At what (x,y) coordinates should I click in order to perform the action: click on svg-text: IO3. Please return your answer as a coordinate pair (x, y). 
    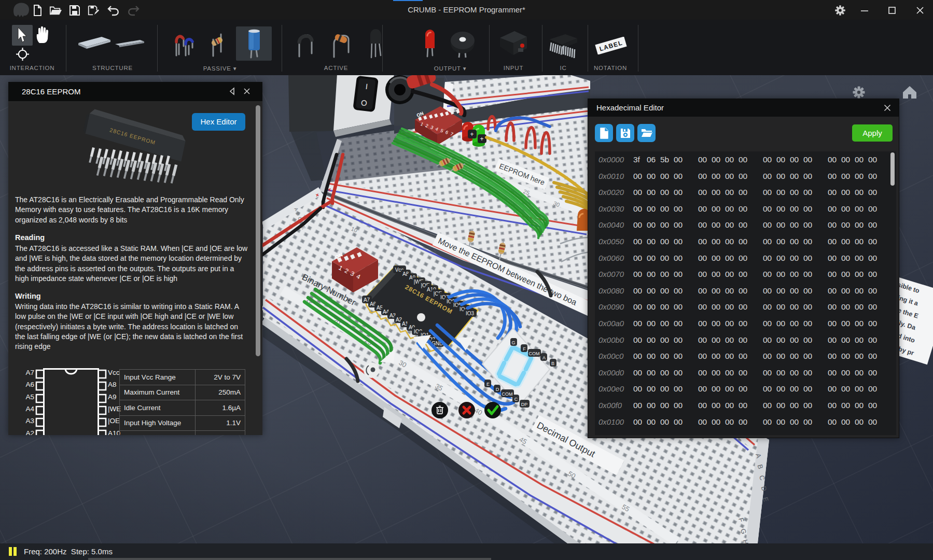
    Looking at the image, I should click on (470, 313).